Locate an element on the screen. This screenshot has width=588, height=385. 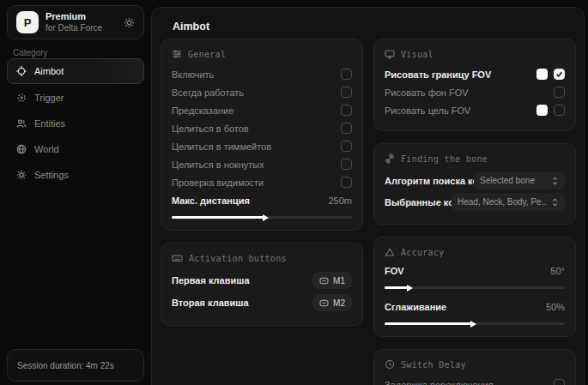
sidebar-item-label: Aimbot is located at coordinates (49, 71).